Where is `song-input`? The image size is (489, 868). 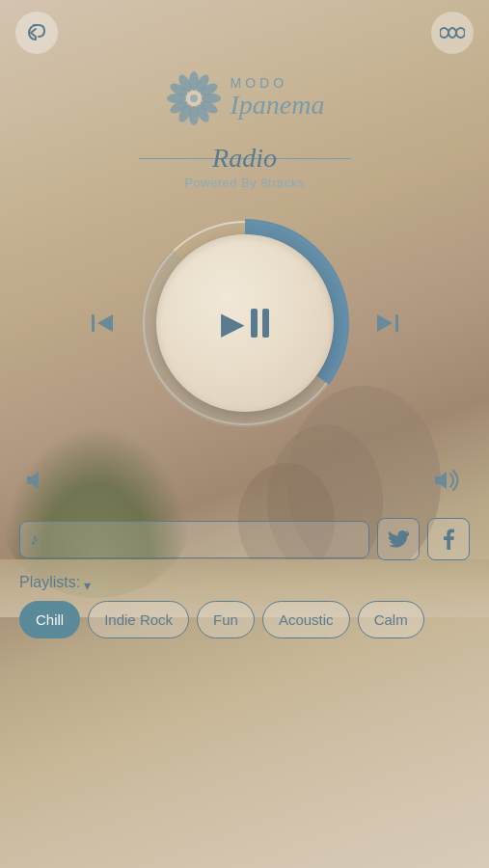 song-input is located at coordinates (203, 539).